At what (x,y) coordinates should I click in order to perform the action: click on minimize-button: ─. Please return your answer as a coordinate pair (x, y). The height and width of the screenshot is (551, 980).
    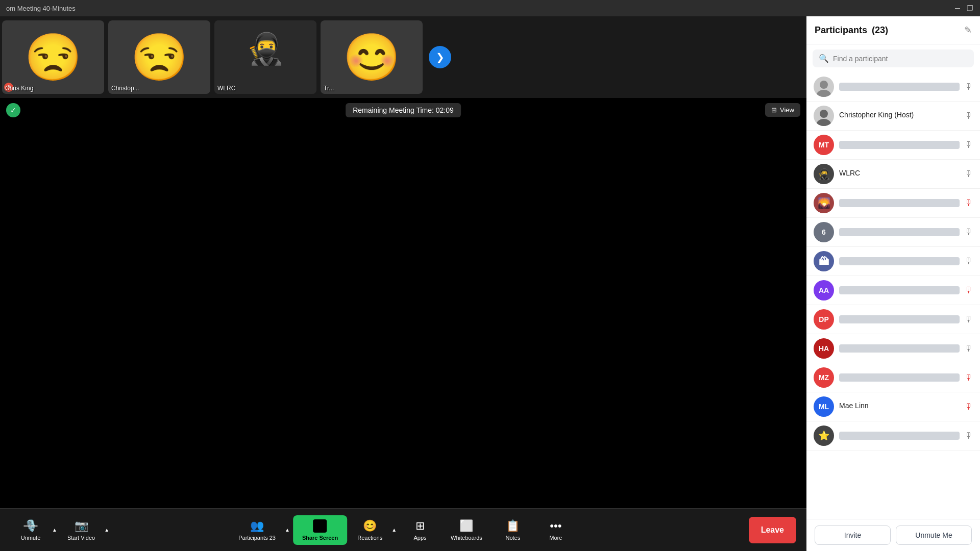
    Looking at the image, I should click on (958, 8).